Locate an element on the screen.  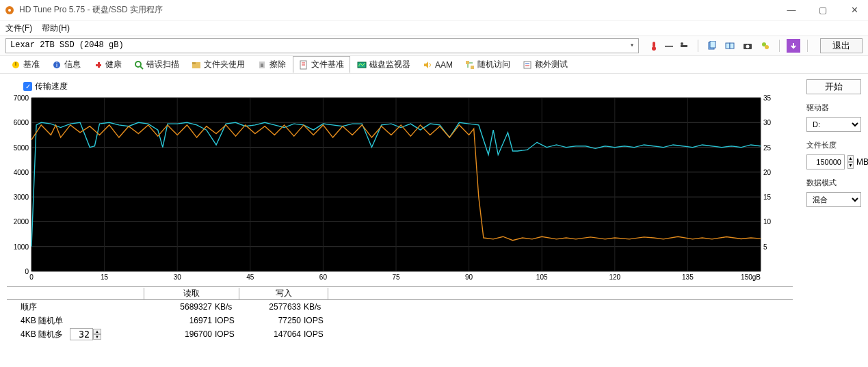
length-up: ▲ is located at coordinates (851, 159).